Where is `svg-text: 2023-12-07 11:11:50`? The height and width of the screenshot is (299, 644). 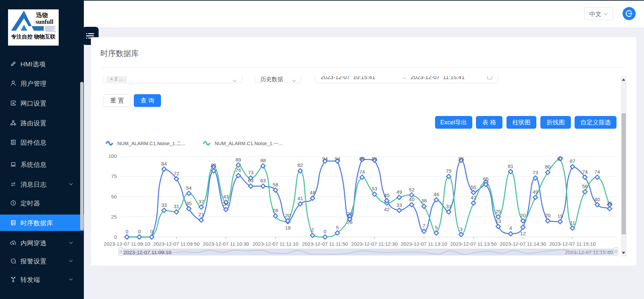 svg-text: 2023-12-07 11:11:50 is located at coordinates (325, 244).